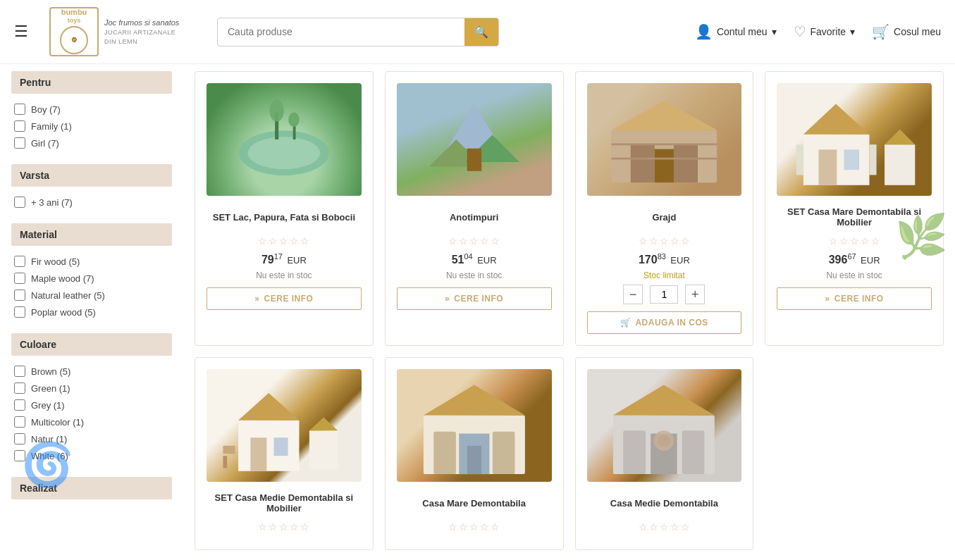  What do you see at coordinates (633, 294) in the screenshot?
I see `qty-minus-grajd: −` at bounding box center [633, 294].